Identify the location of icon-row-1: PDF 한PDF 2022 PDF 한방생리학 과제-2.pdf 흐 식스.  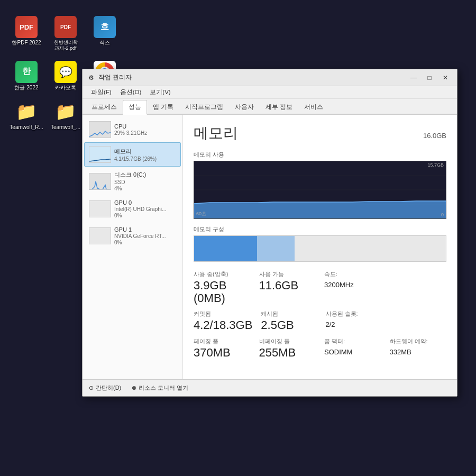
(66, 34).